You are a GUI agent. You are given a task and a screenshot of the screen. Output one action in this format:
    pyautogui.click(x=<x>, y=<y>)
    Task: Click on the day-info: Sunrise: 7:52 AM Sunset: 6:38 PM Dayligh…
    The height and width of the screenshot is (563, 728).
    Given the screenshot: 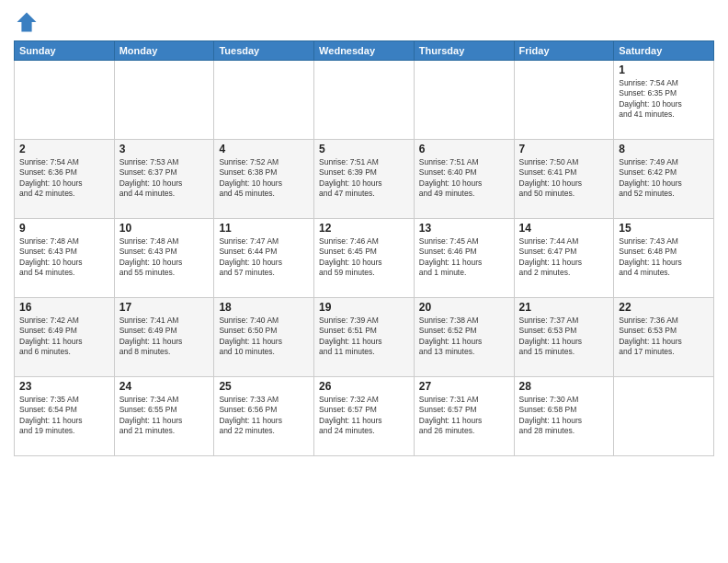 What is the action you would take?
    pyautogui.click(x=264, y=178)
    